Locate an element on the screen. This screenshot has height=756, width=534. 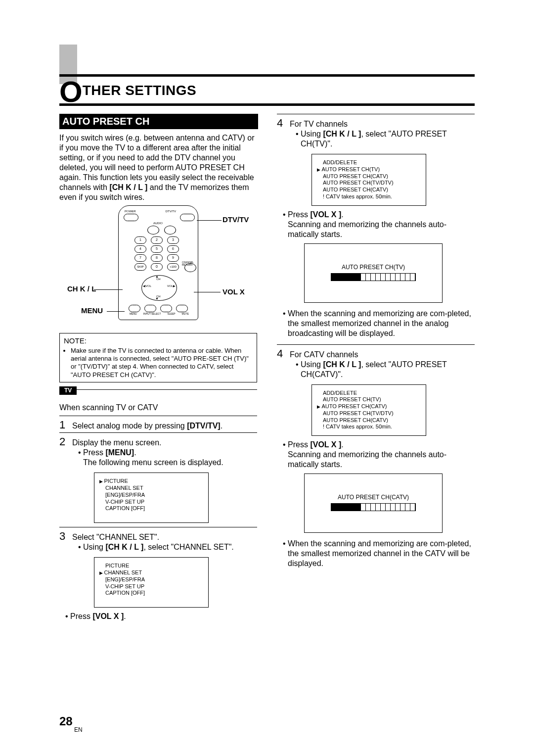
intro-paragraph: If you switch wires (e.g. between antenn… is located at coordinates (158, 168).